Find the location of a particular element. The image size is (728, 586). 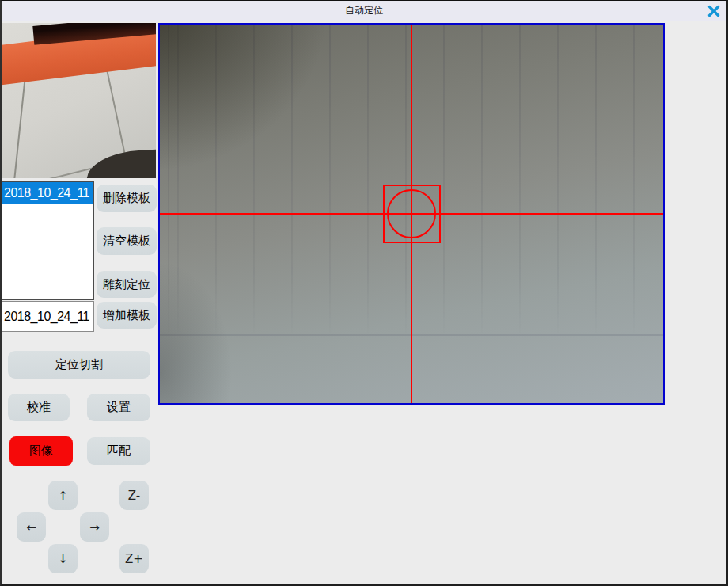

jog-down-button: ↓ is located at coordinates (63, 559).